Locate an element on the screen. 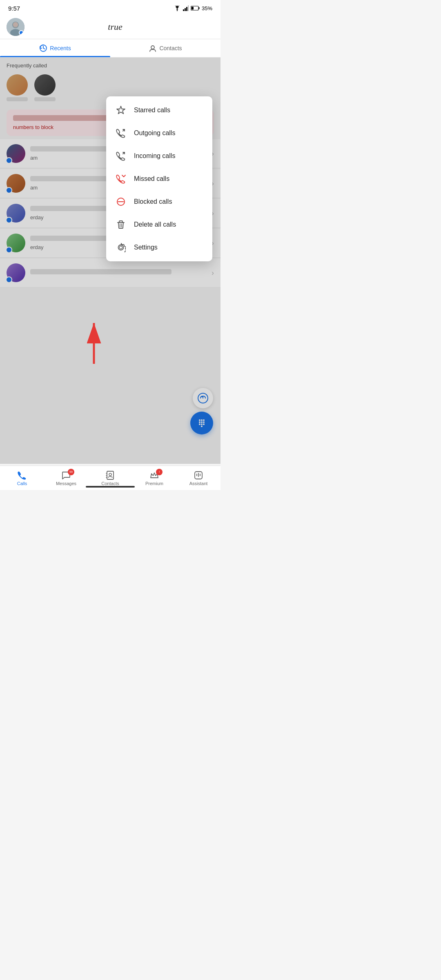 The width and height of the screenshot is (441, 980). menu-label-blocked: Blocked calls is located at coordinates (153, 202).